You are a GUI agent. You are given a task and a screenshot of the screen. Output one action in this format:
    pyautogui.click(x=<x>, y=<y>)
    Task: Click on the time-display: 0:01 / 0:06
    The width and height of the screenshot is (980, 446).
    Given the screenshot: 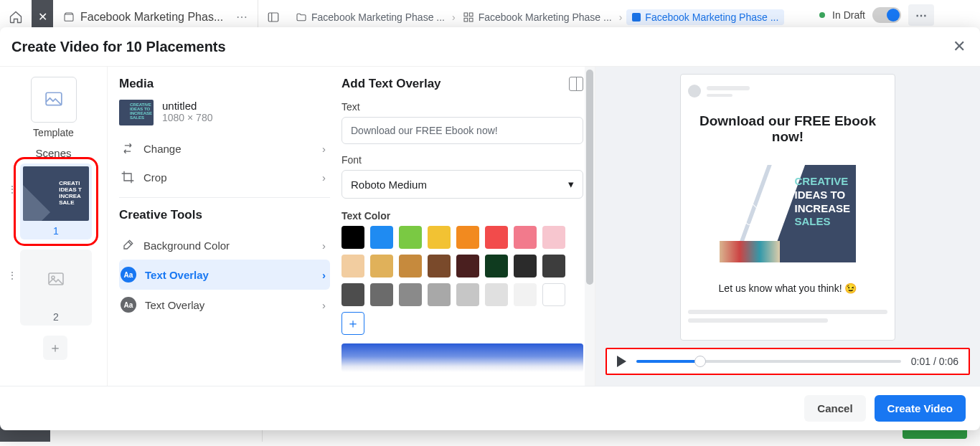 What is the action you would take?
    pyautogui.click(x=935, y=361)
    